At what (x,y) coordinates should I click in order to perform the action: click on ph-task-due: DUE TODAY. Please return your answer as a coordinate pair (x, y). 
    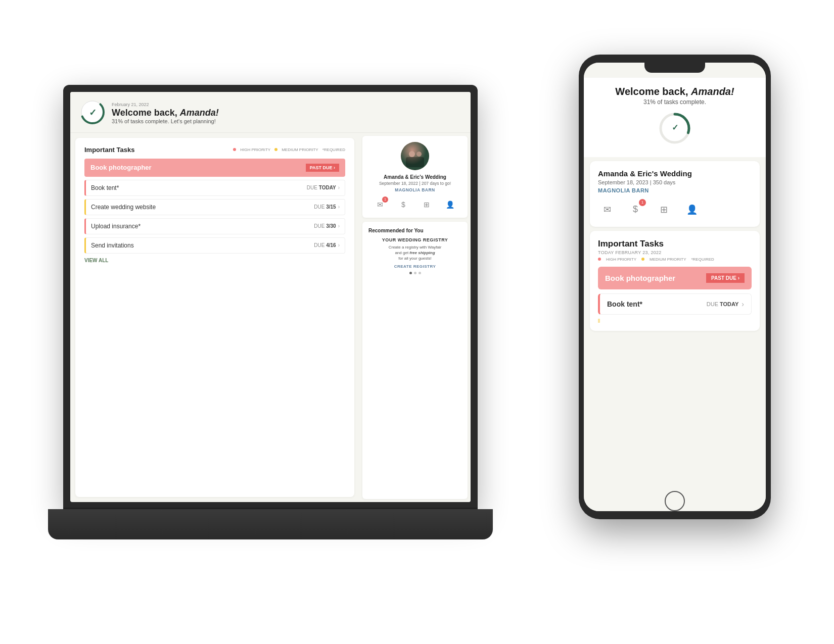
    Looking at the image, I should click on (723, 304).